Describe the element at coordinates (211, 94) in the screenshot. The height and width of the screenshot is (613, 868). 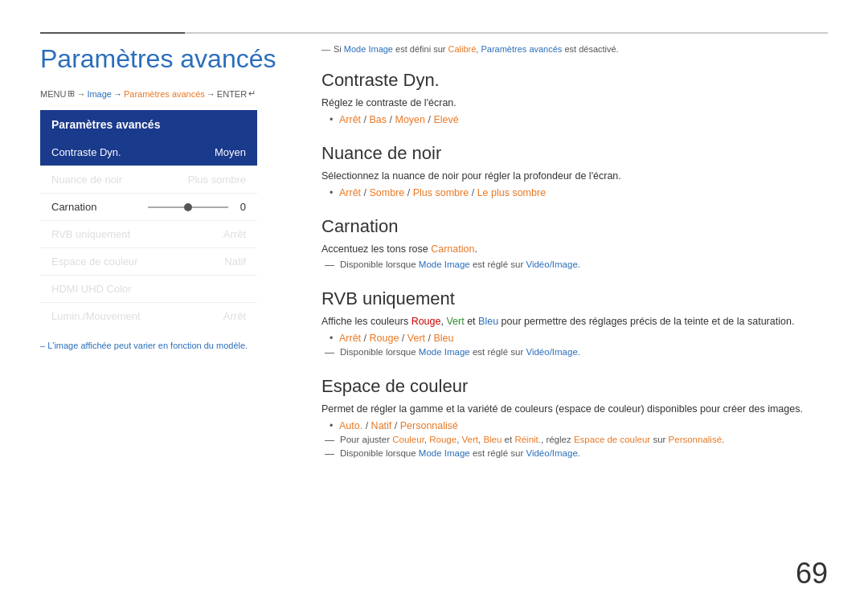
I see `breadcrumb-arrow3: →` at that location.